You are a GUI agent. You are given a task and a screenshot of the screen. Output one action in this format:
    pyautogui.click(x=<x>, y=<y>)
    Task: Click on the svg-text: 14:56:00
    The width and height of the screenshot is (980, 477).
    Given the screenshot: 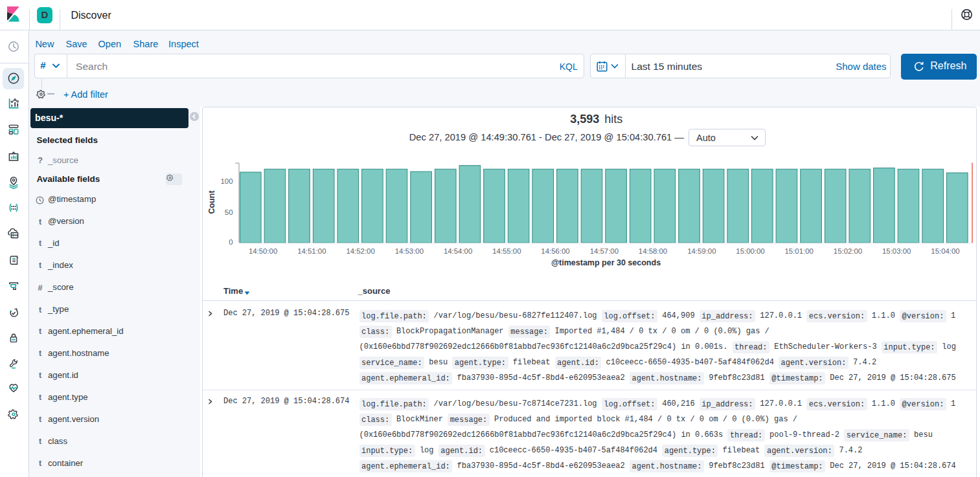 What is the action you would take?
    pyautogui.click(x=555, y=251)
    